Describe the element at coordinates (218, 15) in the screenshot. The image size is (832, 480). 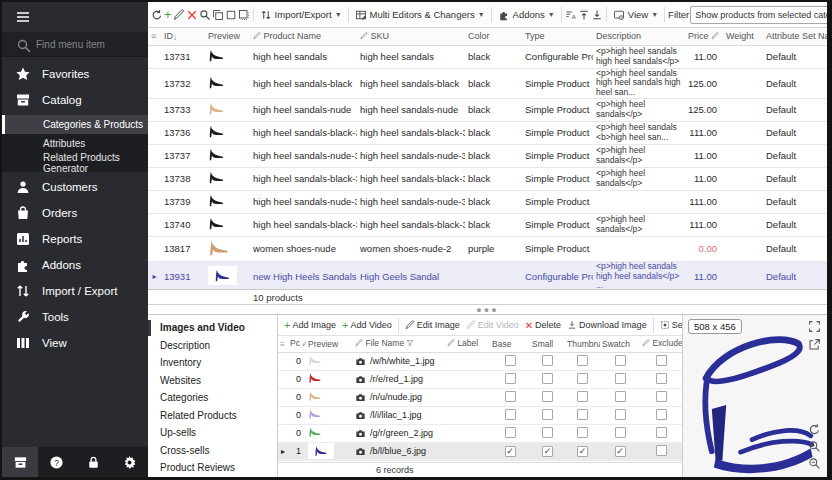
I see `copy-button` at that location.